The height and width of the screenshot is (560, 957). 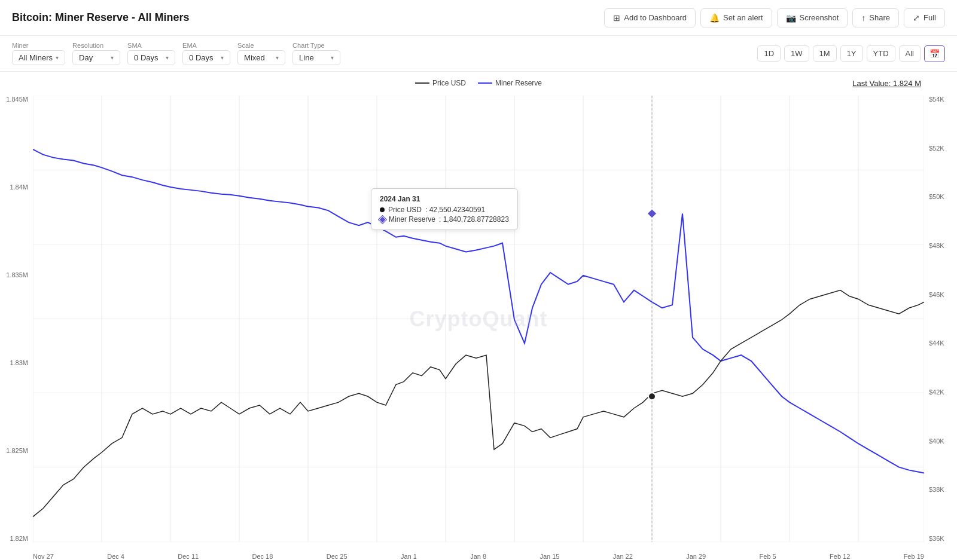 I want to click on sma-label: SMA, so click(x=151, y=45).